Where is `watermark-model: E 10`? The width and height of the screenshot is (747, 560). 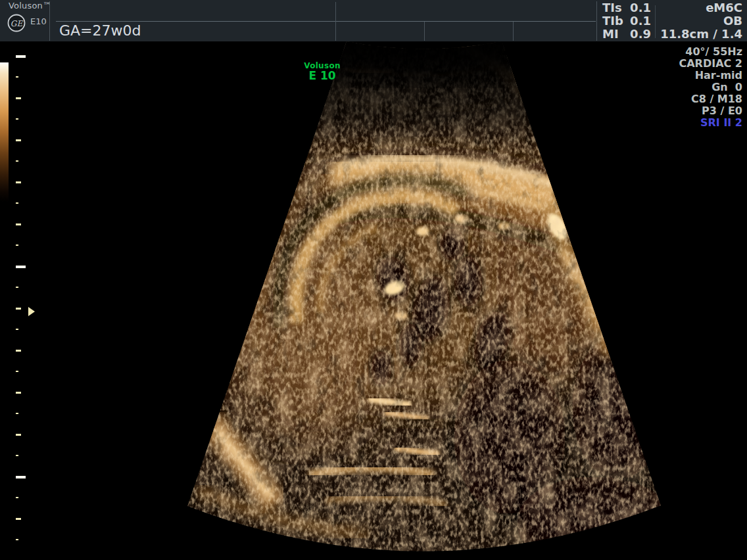 watermark-model: E 10 is located at coordinates (322, 76).